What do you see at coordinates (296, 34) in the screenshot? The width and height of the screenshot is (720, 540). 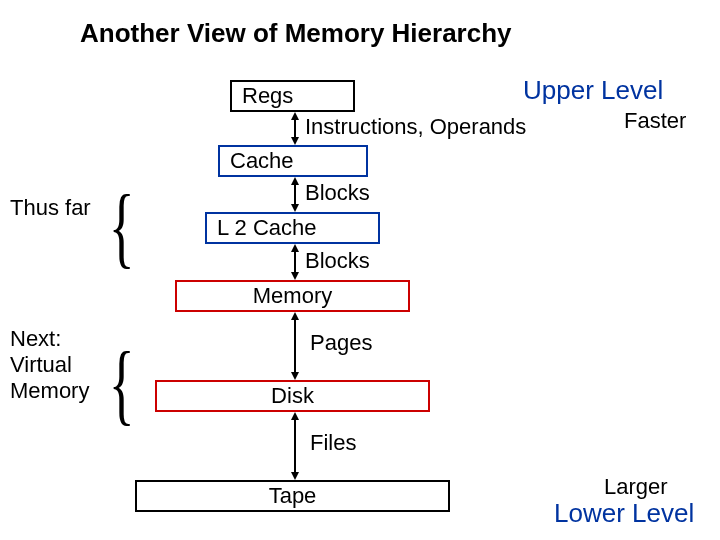 I see `slide-title: Another View of Memory Hierarchy` at bounding box center [296, 34].